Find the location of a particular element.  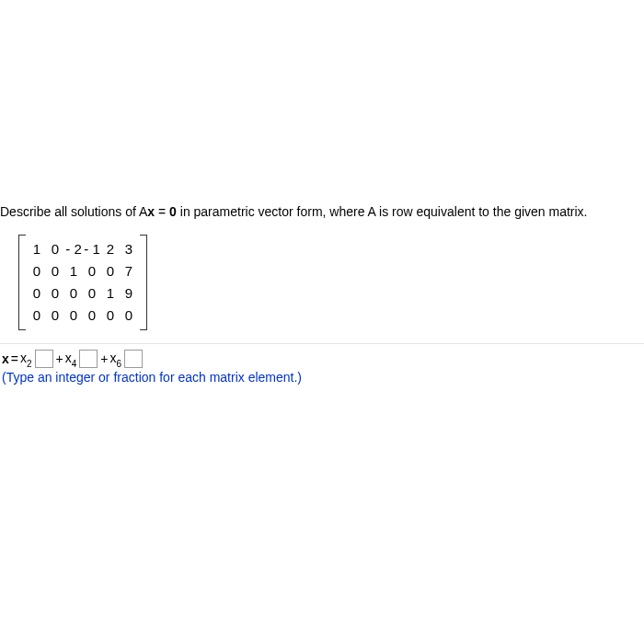

answer-var3: x6 is located at coordinates (116, 359).